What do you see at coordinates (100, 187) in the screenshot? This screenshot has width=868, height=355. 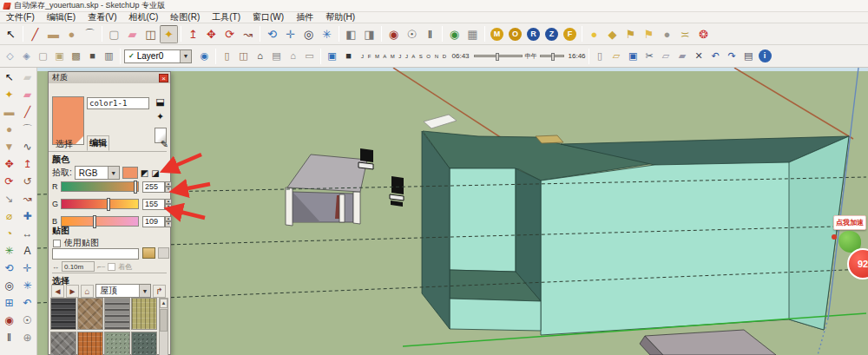 I see `r-slider` at bounding box center [100, 187].